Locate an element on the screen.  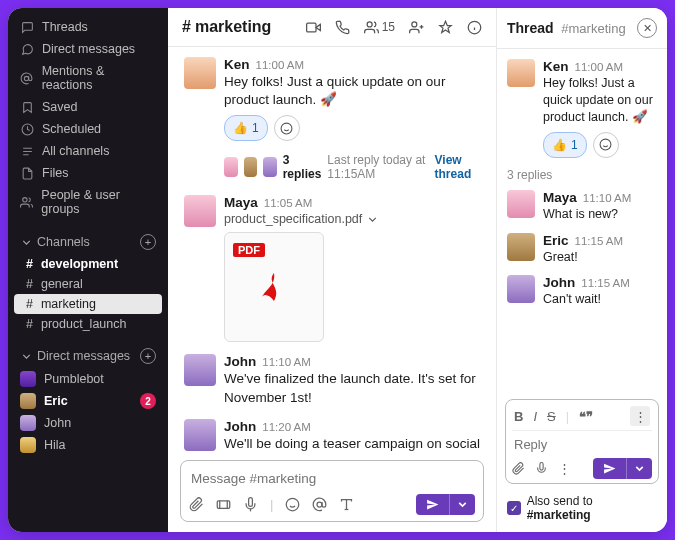
also-send-label: Also send to is located at coordinates (560, 501).